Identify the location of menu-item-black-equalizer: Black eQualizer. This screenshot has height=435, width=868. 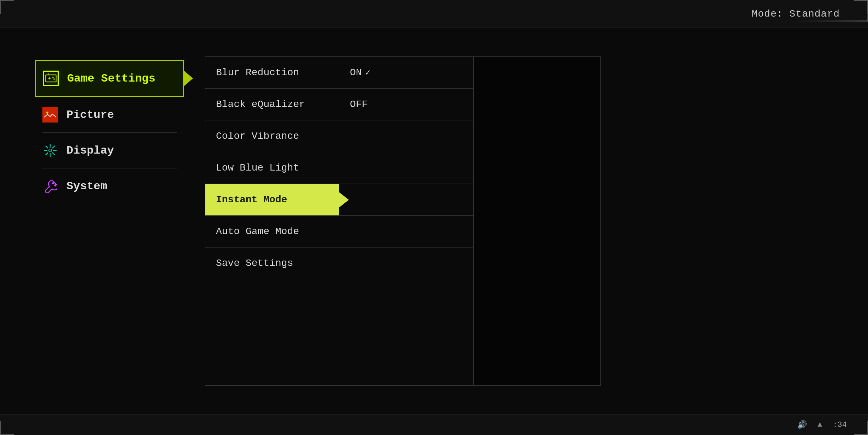
(272, 105).